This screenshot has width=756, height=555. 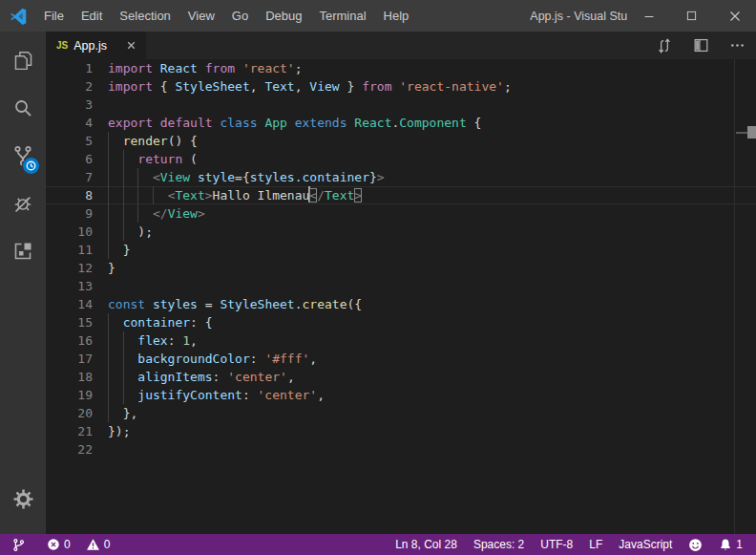 I want to click on code-token: 'center', so click(x=288, y=395).